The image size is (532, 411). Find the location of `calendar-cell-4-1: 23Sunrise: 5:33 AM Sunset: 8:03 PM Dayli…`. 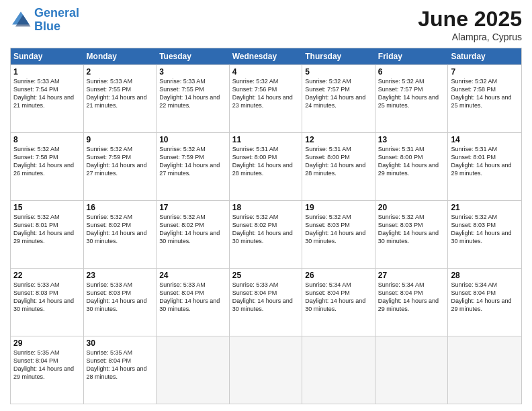

calendar-cell-4-1: 23Sunrise: 5:33 AM Sunset: 8:03 PM Dayli… is located at coordinates (121, 302).